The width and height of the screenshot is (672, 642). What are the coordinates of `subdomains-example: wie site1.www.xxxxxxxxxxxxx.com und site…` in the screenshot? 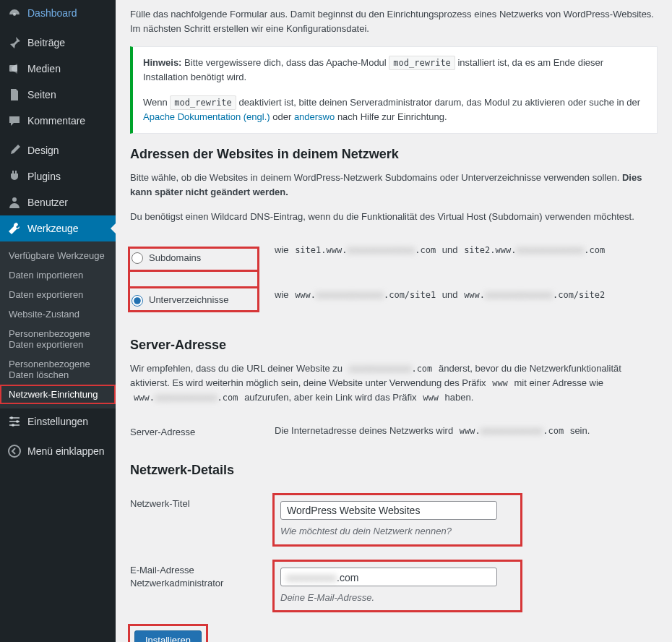 It's located at (466, 257).